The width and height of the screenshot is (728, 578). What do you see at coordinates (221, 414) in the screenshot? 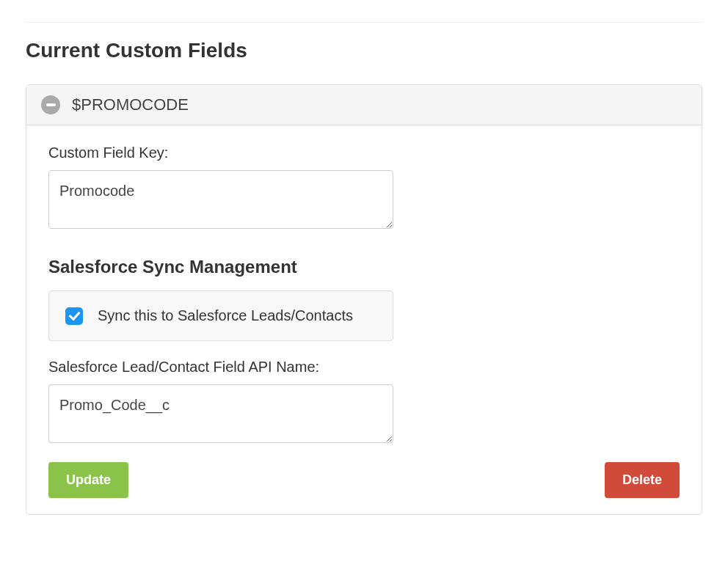
I see `api-name-input: Promo_Code__c` at bounding box center [221, 414].